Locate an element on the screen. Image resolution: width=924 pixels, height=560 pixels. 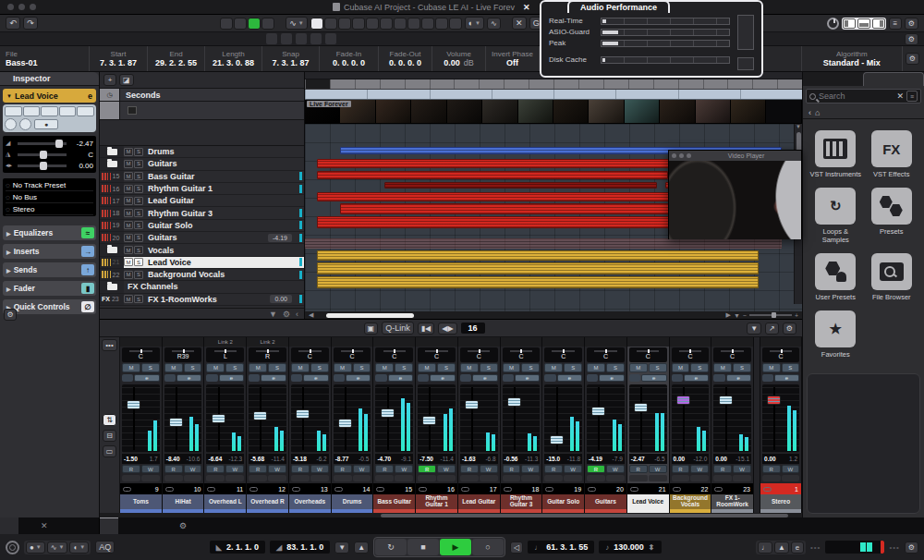
record-mode-dropdown: ●▼ is located at coordinates (35, 547).